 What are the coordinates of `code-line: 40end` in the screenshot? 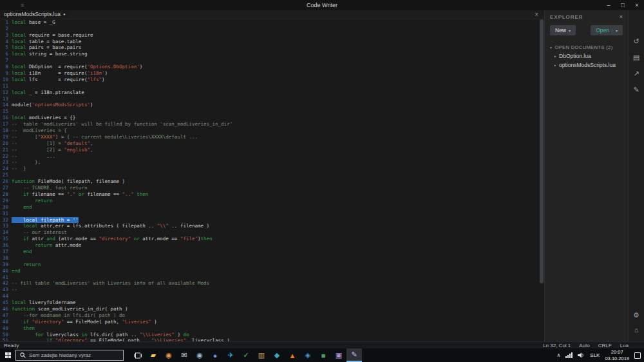 It's located at (272, 271).